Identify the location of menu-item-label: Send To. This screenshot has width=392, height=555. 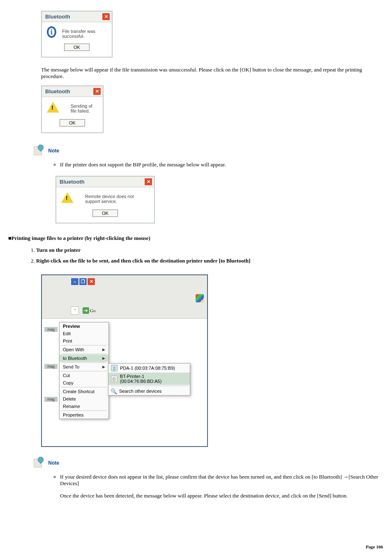
(71, 367).